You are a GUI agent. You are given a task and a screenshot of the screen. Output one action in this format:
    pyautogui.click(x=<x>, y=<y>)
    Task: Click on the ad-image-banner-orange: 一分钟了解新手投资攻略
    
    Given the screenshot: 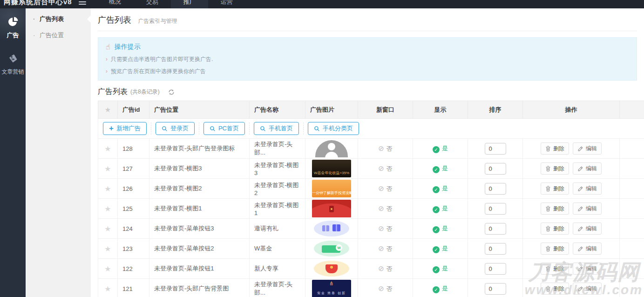 What is the action you would take?
    pyautogui.click(x=332, y=189)
    